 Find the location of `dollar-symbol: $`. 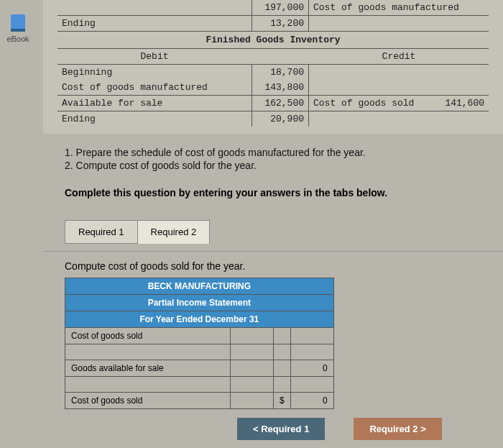

dollar-symbol: $ is located at coordinates (282, 401).